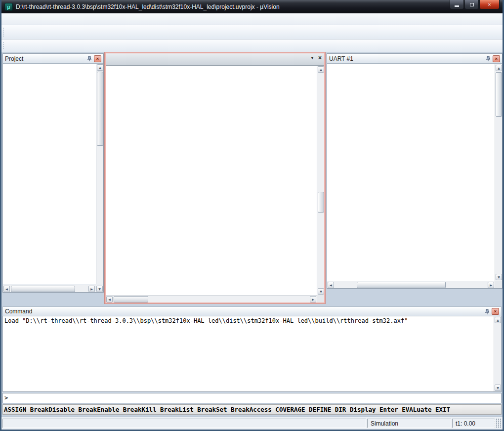 The width and height of the screenshot is (504, 431). Describe the element at coordinates (252, 46) in the screenshot. I see `debug-toolbar` at that location.